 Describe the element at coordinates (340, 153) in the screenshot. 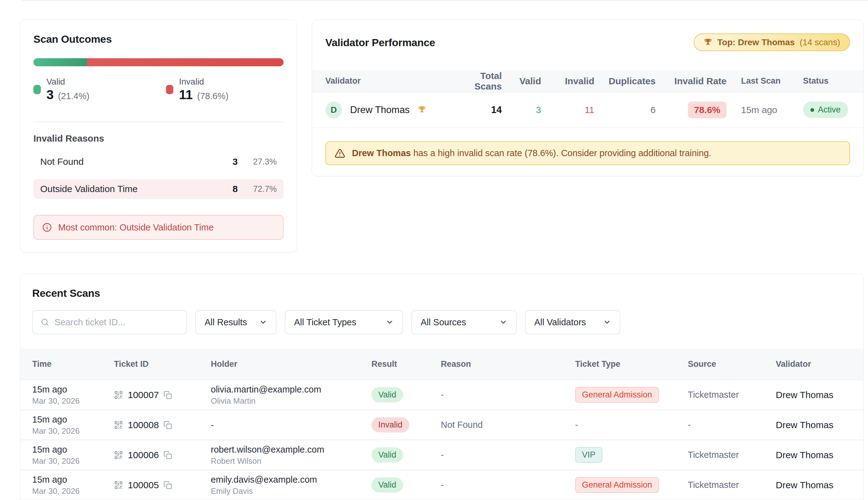

I see `warning-triangle-icon` at that location.